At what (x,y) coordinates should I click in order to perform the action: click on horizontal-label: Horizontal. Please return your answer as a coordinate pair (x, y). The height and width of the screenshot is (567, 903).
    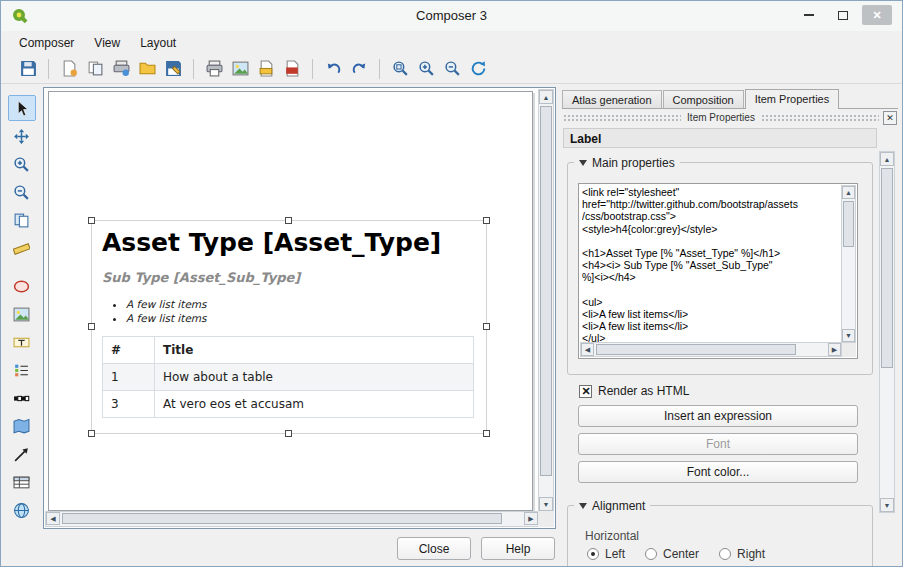
    Looking at the image, I should click on (612, 536).